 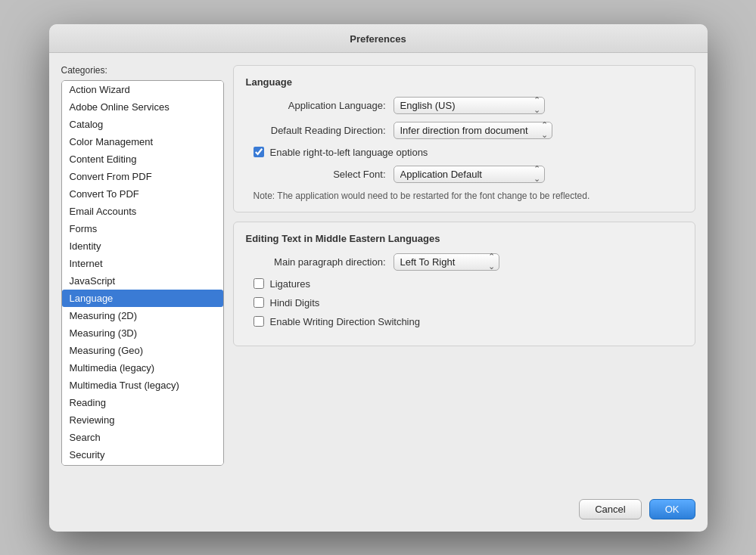 I want to click on reading-direction-row: Default Reading Direction: Infer directi…, so click(x=465, y=130).